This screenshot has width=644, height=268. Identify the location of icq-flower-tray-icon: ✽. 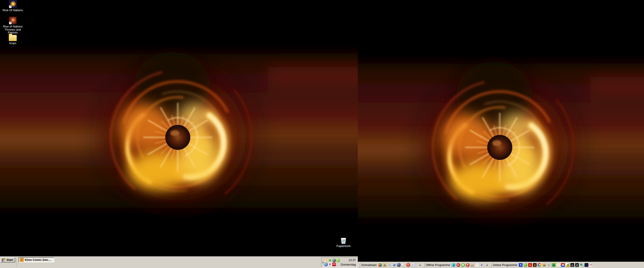
(330, 260).